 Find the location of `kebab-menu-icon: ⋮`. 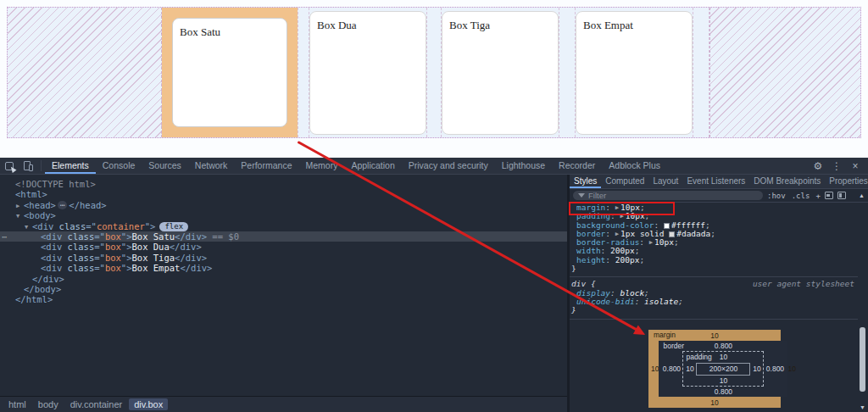

kebab-menu-icon: ⋮ is located at coordinates (837, 166).